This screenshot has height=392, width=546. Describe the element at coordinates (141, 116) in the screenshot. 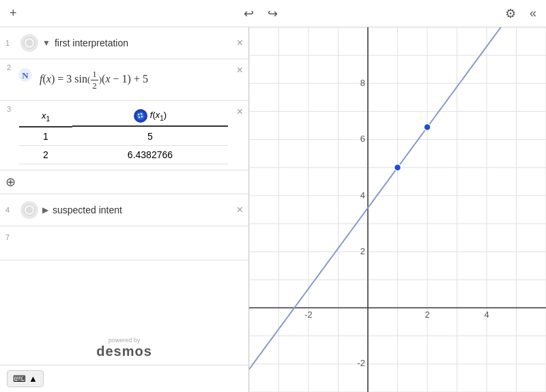

I see `dot-pattern-icon` at that location.